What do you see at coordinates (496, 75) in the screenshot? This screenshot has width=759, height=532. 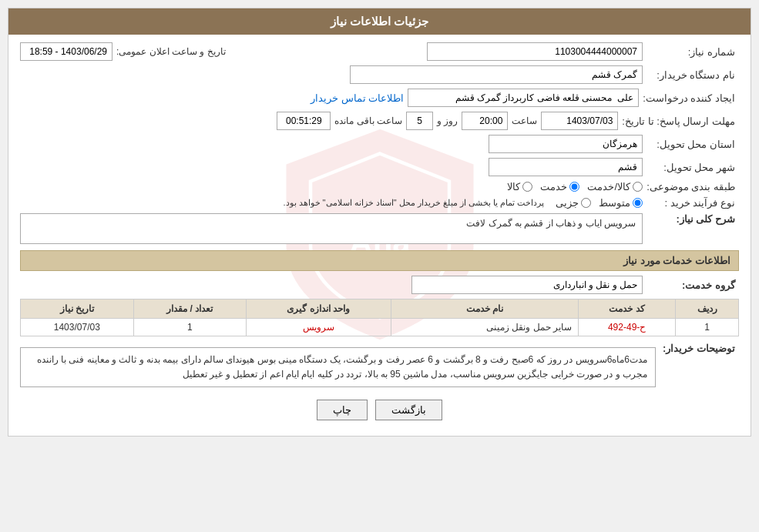 I see `buyer-org-input` at bounding box center [496, 75].